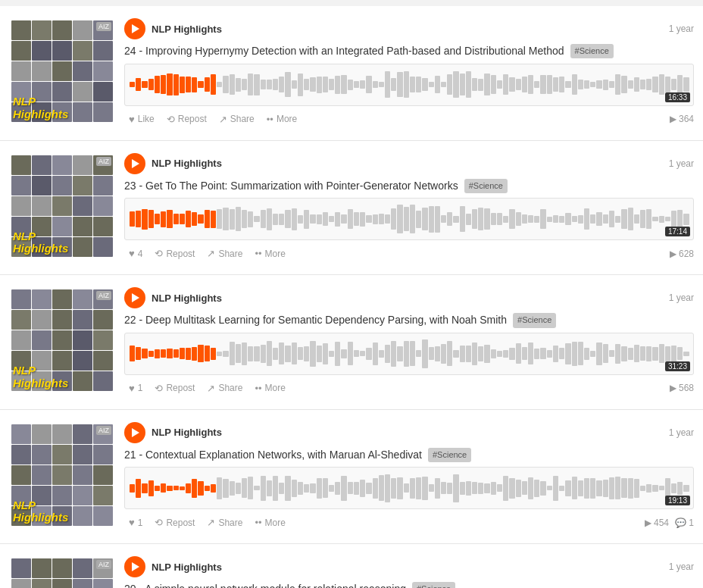 This screenshot has height=588, width=703. I want to click on post-stats: ▶ 568, so click(682, 388).